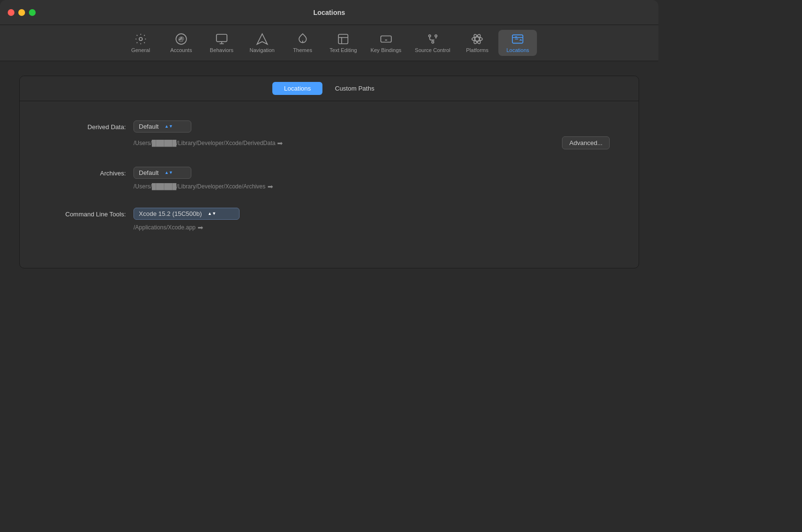  I want to click on derived-data-row: Derived Data: Default ▲▼ /Users/██████/L…, so click(329, 135).